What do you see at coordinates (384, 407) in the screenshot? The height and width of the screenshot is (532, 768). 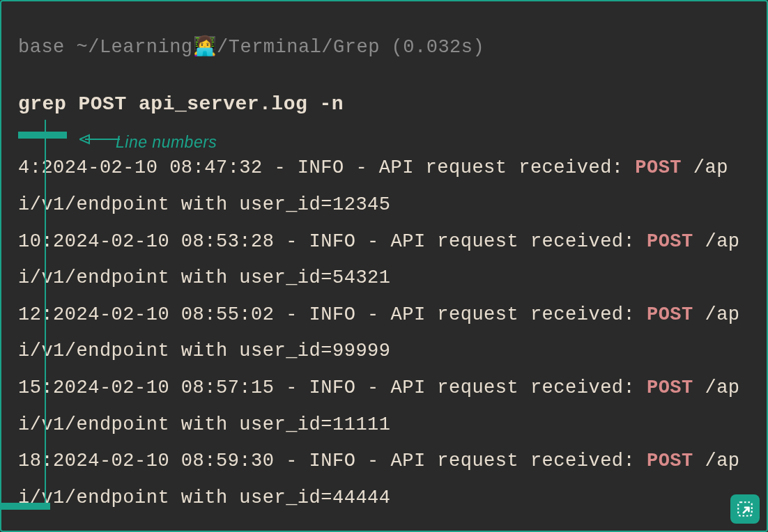 I see `output-line: 15:2024-02-10 08:57:15 - INFO - API requ…` at bounding box center [384, 407].